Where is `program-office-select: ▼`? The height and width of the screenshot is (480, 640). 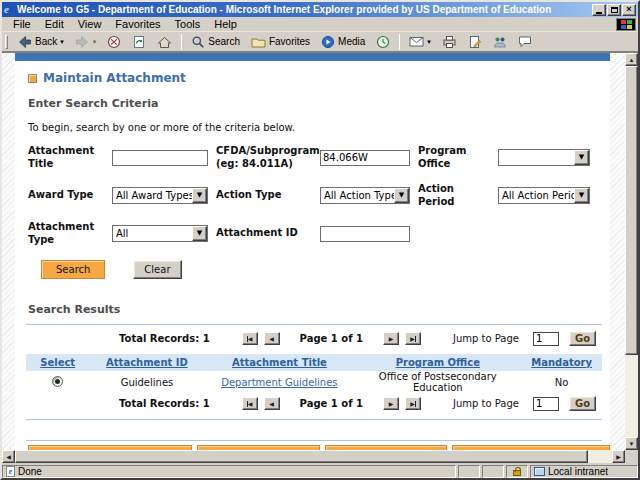
program-office-select: ▼ is located at coordinates (544, 158).